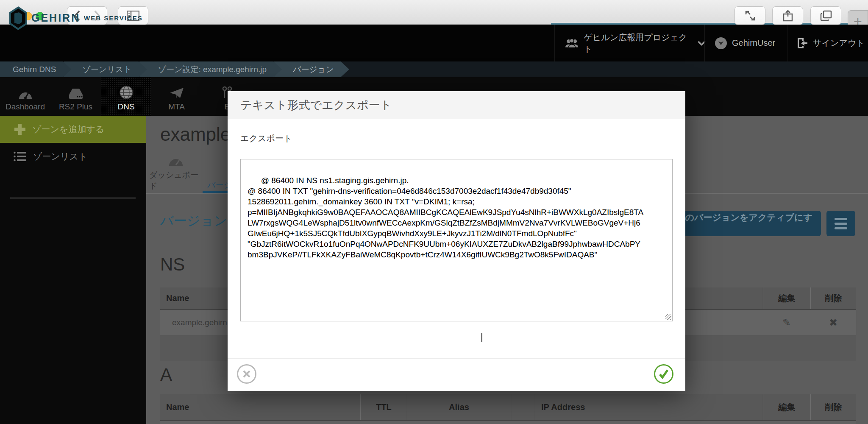  What do you see at coordinates (68, 129) in the screenshot?
I see `add-zone-label: ゾーンを追加する` at bounding box center [68, 129].